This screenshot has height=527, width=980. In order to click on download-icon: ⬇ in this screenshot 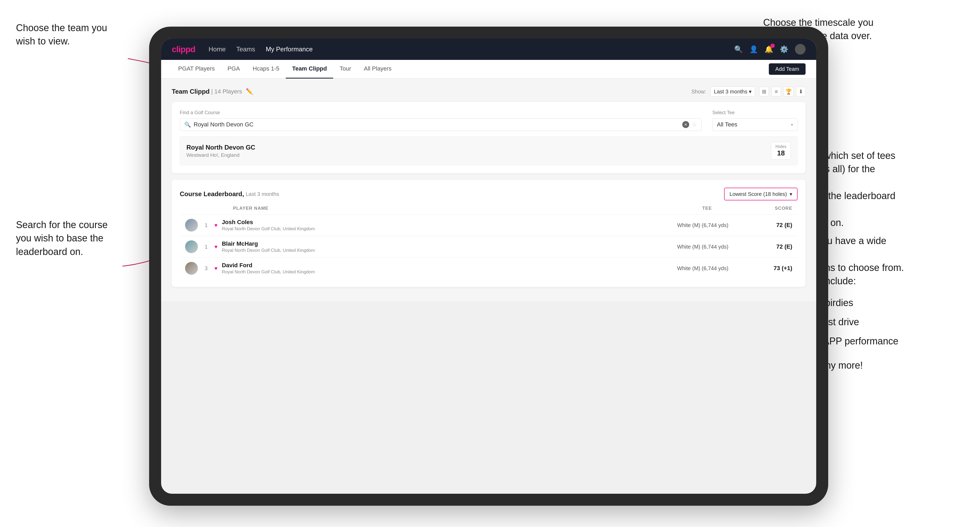, I will do `click(801, 91)`.